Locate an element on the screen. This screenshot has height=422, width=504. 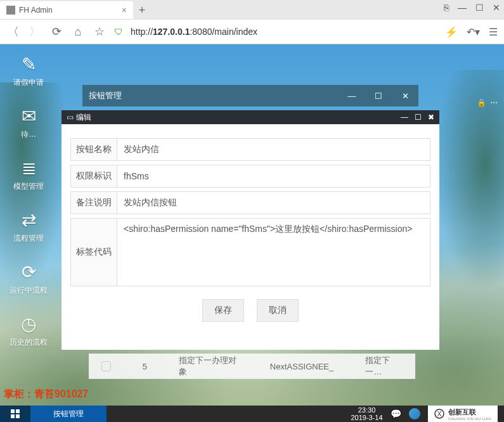
sidebar-item-label: 流程管理 is located at coordinates (29, 238).